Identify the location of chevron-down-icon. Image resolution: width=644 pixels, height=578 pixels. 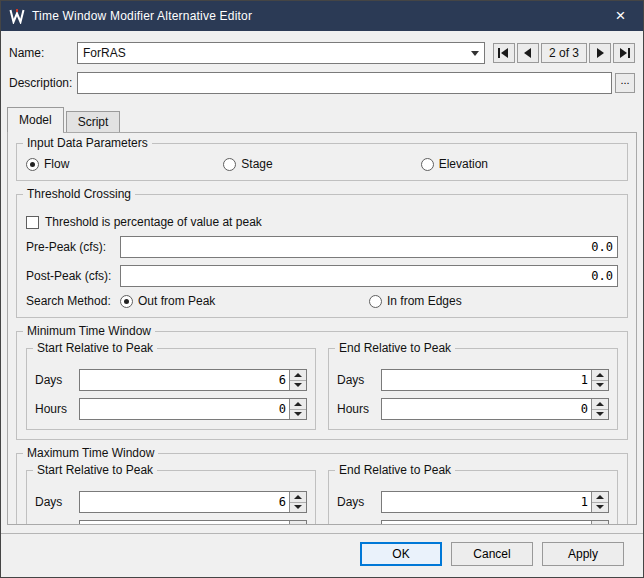
(475, 54).